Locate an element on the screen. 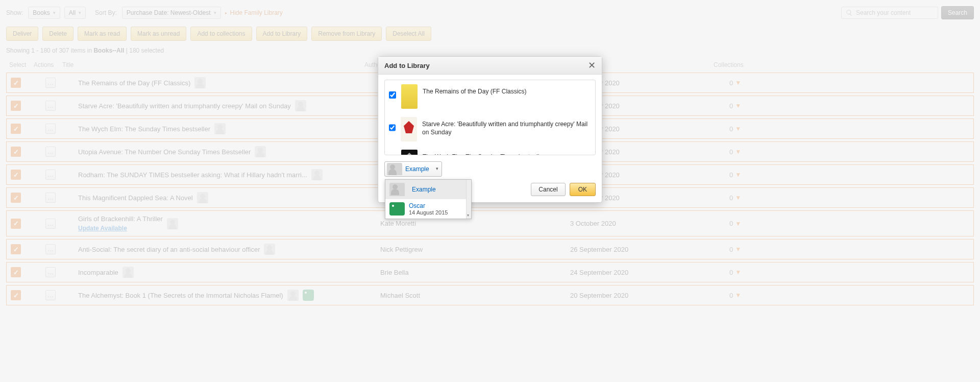 Image resolution: width=980 pixels, height=382 pixels. ok-button: OK is located at coordinates (583, 189).